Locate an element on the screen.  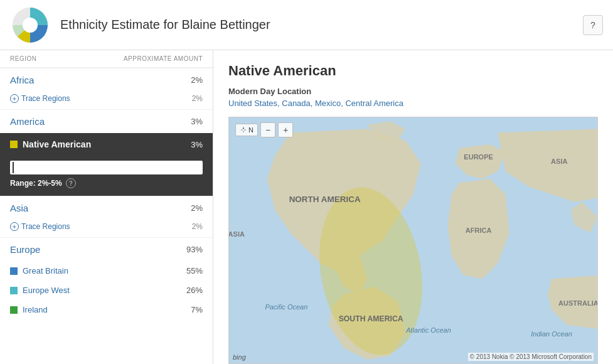
ireland-row: Ireland 7% is located at coordinates (107, 310).